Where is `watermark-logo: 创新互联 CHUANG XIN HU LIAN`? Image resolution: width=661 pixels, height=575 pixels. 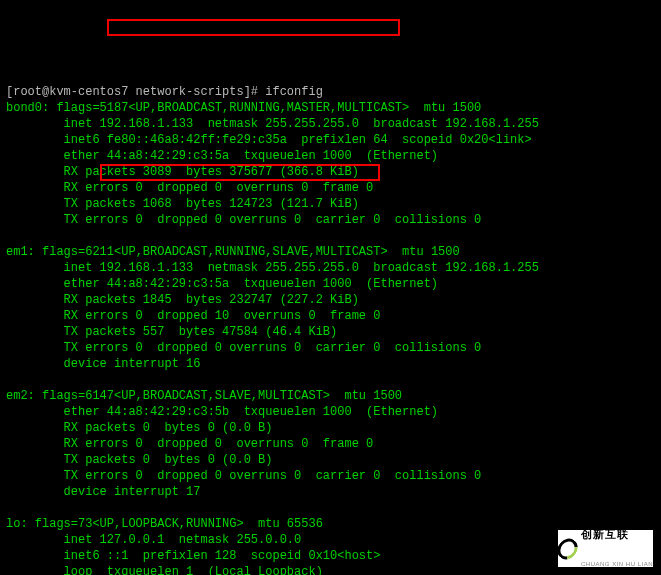
watermark-logo: 创新互联 CHUANG XIN HU LIAN is located at coordinates (606, 548).